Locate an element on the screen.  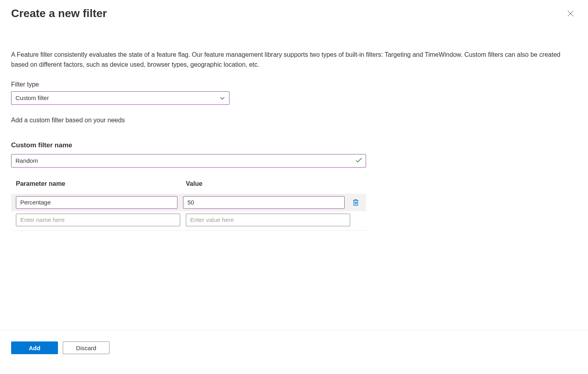
param-name-header: Parameter name is located at coordinates (101, 184).